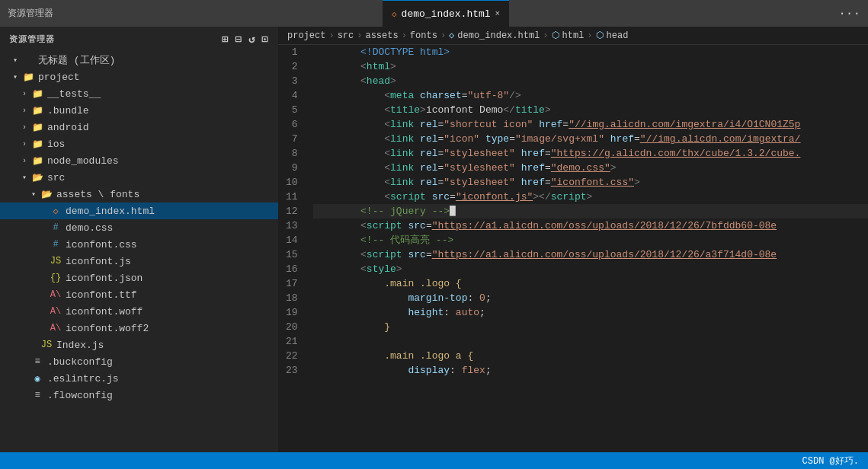 The image size is (868, 469). Describe the element at coordinates (139, 328) in the screenshot. I see `sidebar-item-iconfont-woff2: A\ iconfont.woff2` at that location.